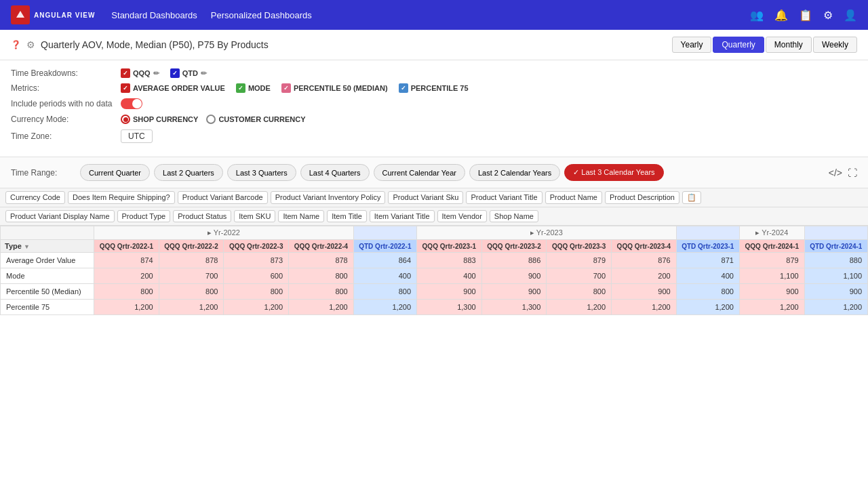 Image resolution: width=868 pixels, height=488 pixels. What do you see at coordinates (53, 15) in the screenshot?
I see `logo: ANGULAR VIEW` at bounding box center [53, 15].